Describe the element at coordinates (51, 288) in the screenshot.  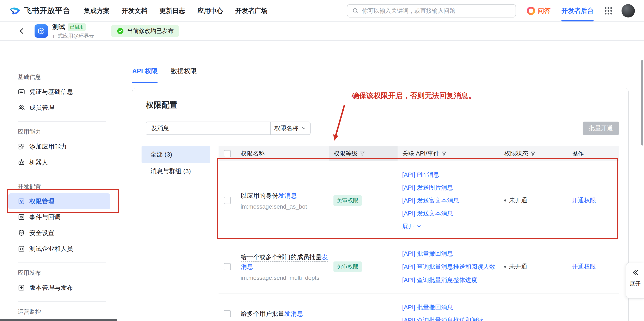
I see `sidebar-item-label: 版本管理与发布` at that location.